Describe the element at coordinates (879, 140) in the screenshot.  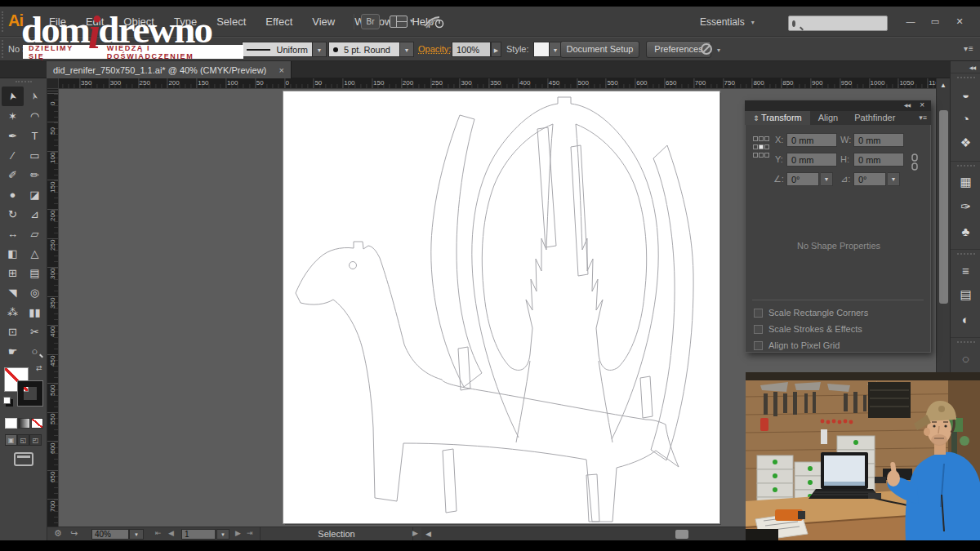
I see `w-input: 0 mm` at that location.